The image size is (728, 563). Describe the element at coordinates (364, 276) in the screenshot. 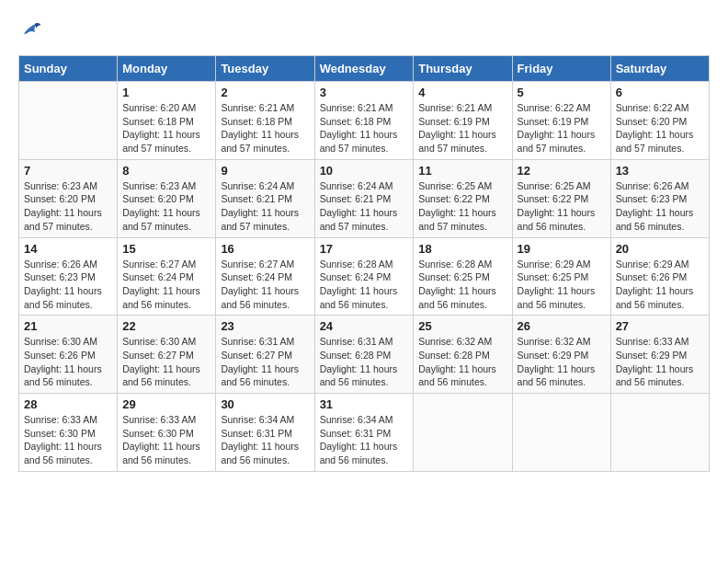

I see `calendar-week-3: 14 Sunrise: 6:26 AM Sunset: 6:23 PM Dayl…` at that location.